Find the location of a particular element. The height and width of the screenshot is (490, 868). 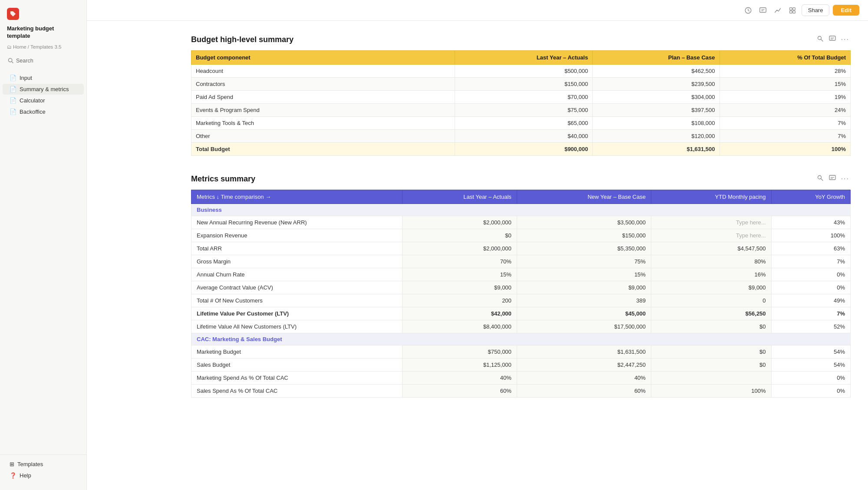

metrics-row-ytd is located at coordinates (711, 378).